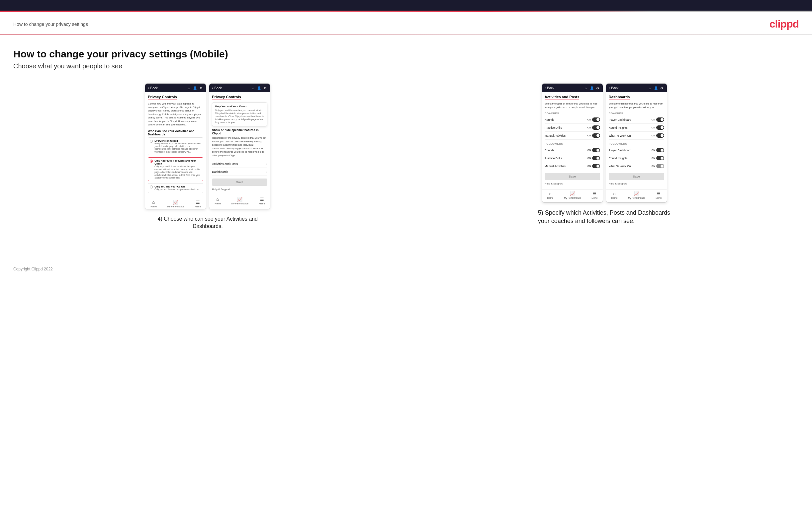  I want to click on toggle-followers-wtw-ctrl: ON, so click(658, 166).